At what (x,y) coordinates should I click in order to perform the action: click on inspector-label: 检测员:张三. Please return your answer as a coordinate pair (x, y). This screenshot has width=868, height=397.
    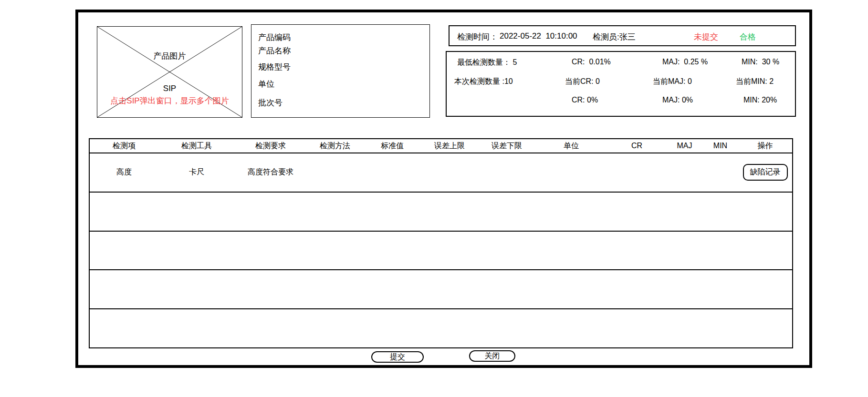
    Looking at the image, I should click on (614, 37).